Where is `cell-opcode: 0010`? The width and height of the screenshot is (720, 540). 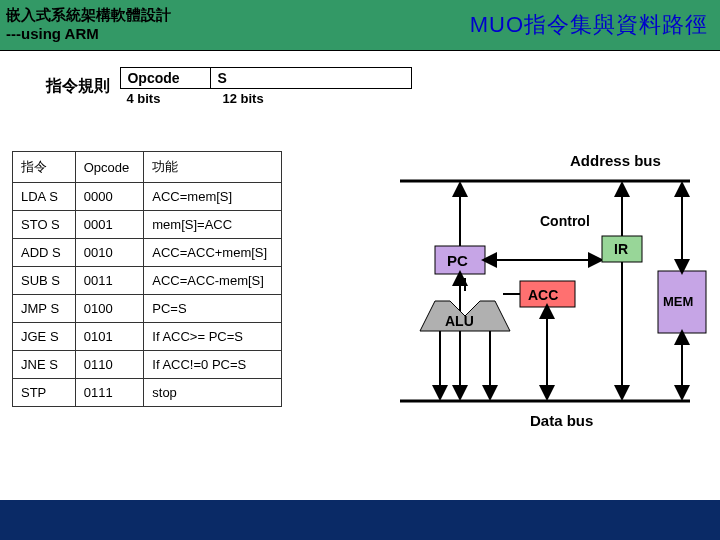
cell-opcode: 0010 is located at coordinates (110, 253).